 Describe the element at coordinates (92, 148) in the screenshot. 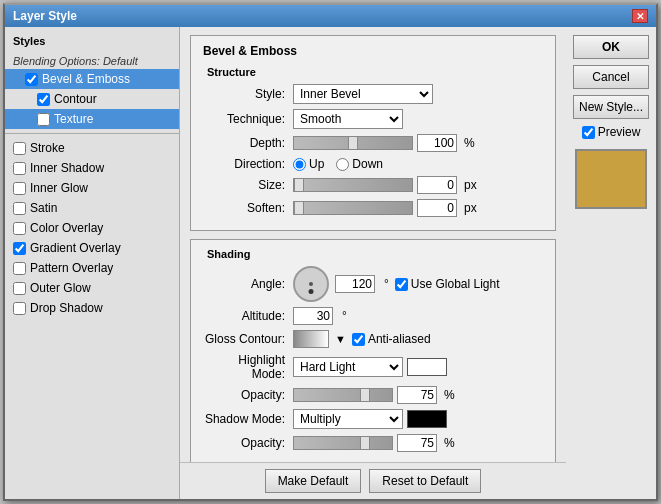

I see `sidebar-item-stroke: Stroke` at that location.